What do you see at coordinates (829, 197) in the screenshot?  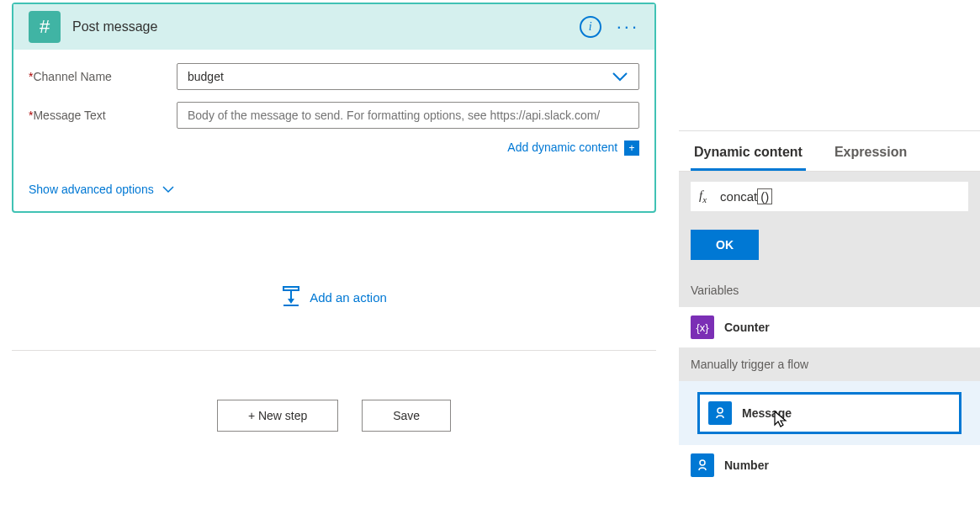 I see `expression-input: fx concat()` at bounding box center [829, 197].